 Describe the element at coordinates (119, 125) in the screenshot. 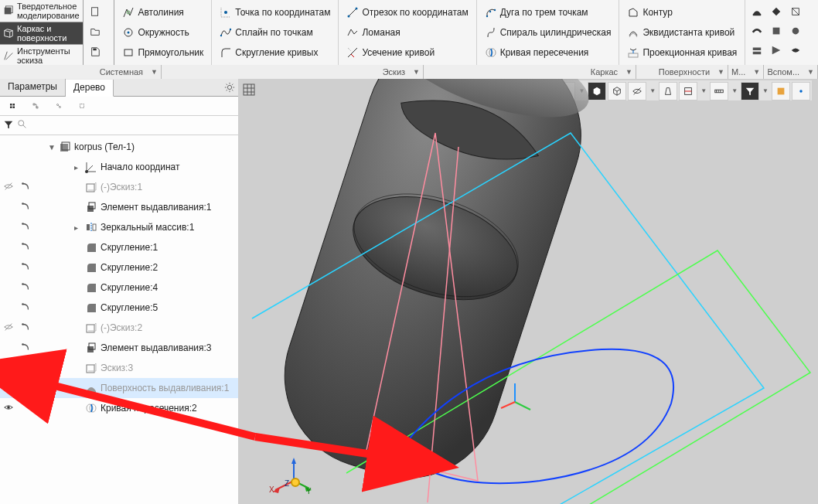

I see `panel-search` at that location.